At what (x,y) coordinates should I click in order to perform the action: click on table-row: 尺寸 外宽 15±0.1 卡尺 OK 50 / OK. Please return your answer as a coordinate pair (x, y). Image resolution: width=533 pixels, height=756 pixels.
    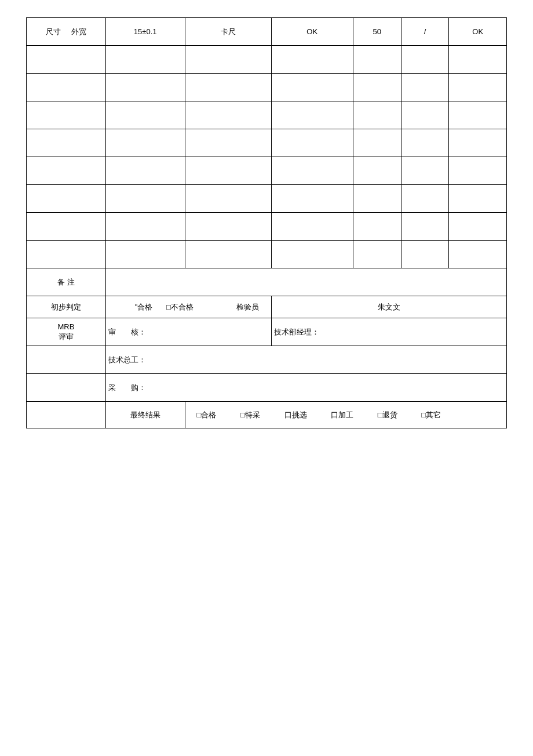
    Looking at the image, I should click on (266, 32).